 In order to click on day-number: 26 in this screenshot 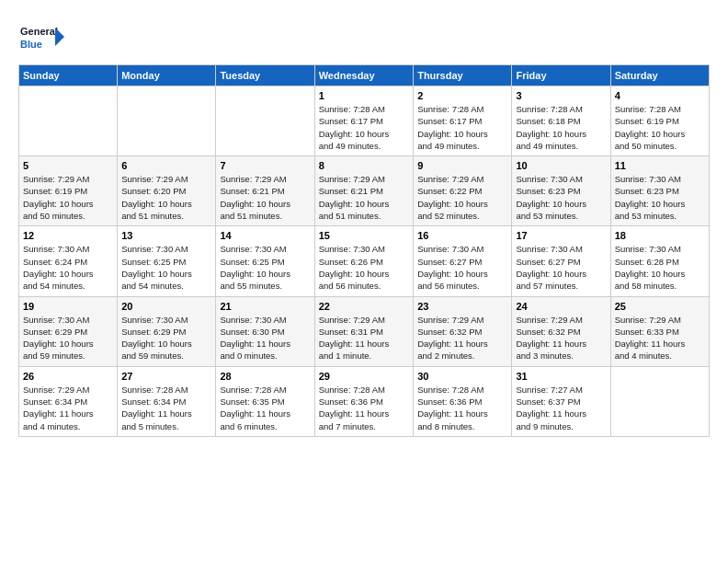, I will do `click(68, 376)`.